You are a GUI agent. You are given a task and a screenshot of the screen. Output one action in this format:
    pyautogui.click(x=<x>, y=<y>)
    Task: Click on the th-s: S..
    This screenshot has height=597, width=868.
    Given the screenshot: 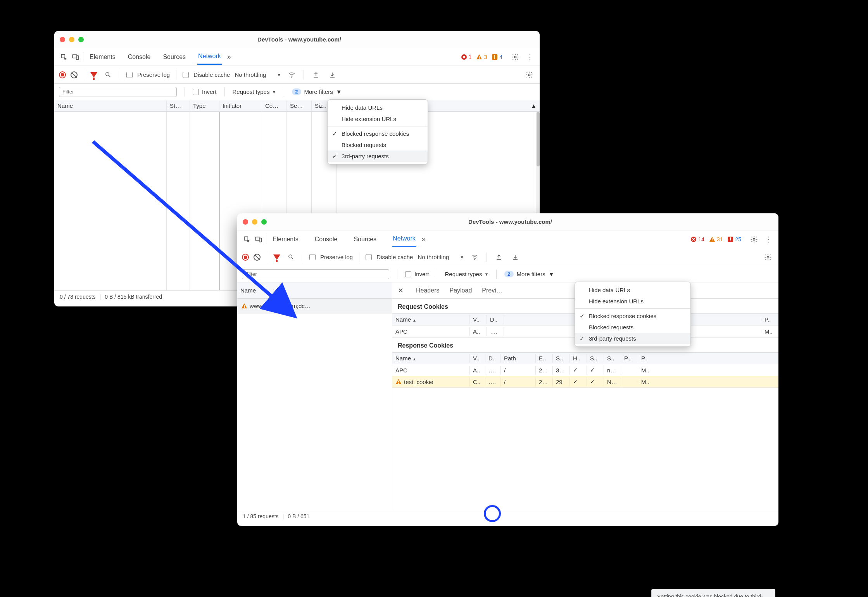 What is the action you would take?
    pyautogui.click(x=561, y=358)
    